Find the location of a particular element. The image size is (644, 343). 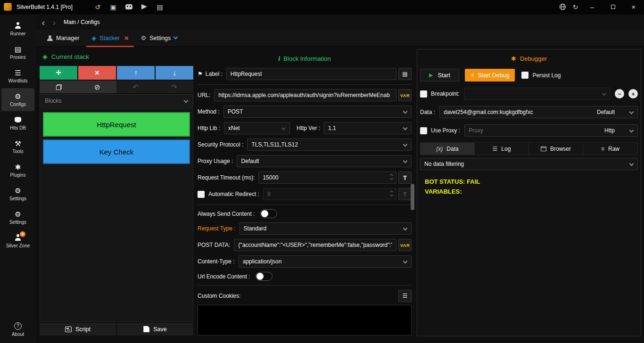

sidebar-item-core-settings: ⚙ Settings is located at coordinates (18, 218).